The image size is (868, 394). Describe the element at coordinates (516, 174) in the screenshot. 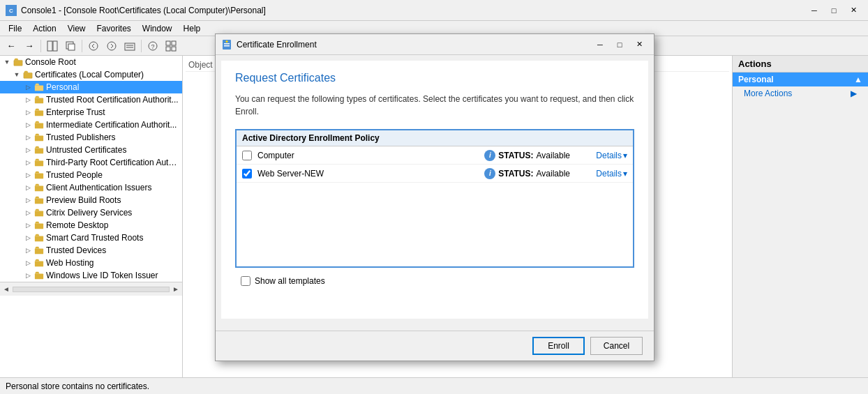

I see `webserver-status-label: STATUS:` at that location.